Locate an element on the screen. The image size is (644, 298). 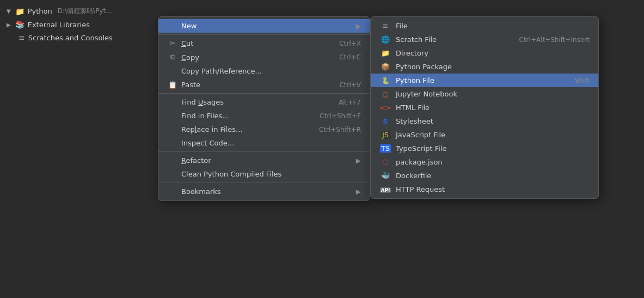
menu-item-inspect: Inspect Code... is located at coordinates (264, 143).